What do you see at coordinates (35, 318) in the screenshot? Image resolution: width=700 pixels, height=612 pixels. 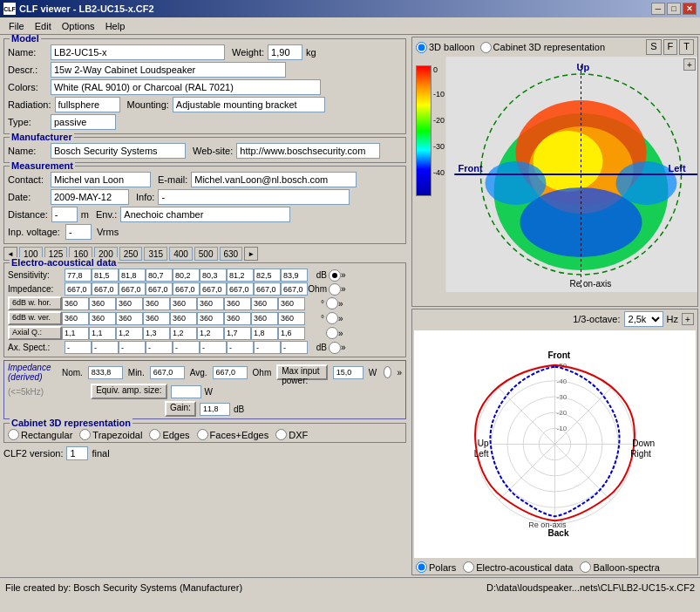 I see `6dbver-button: 6dB w. ver.` at bounding box center [35, 318].